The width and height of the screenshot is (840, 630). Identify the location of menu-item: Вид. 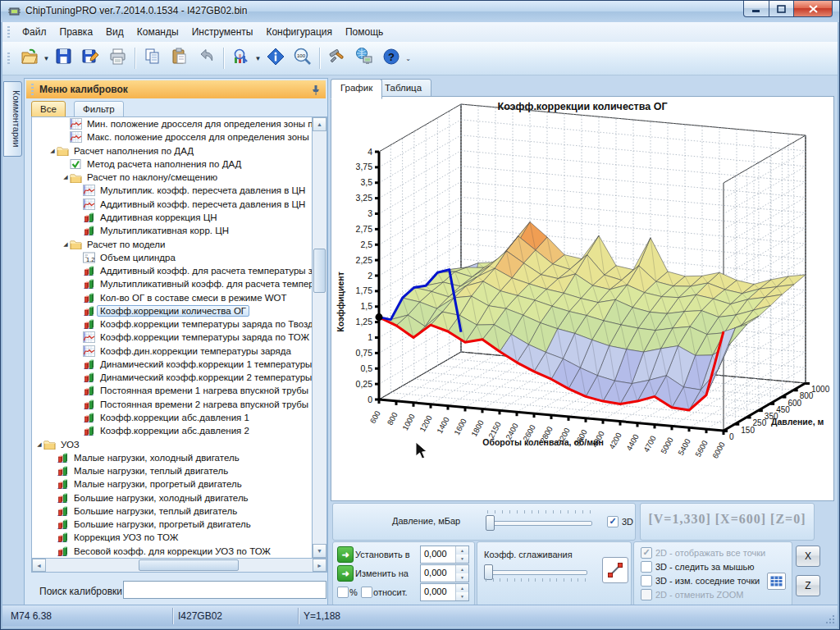
(115, 32).